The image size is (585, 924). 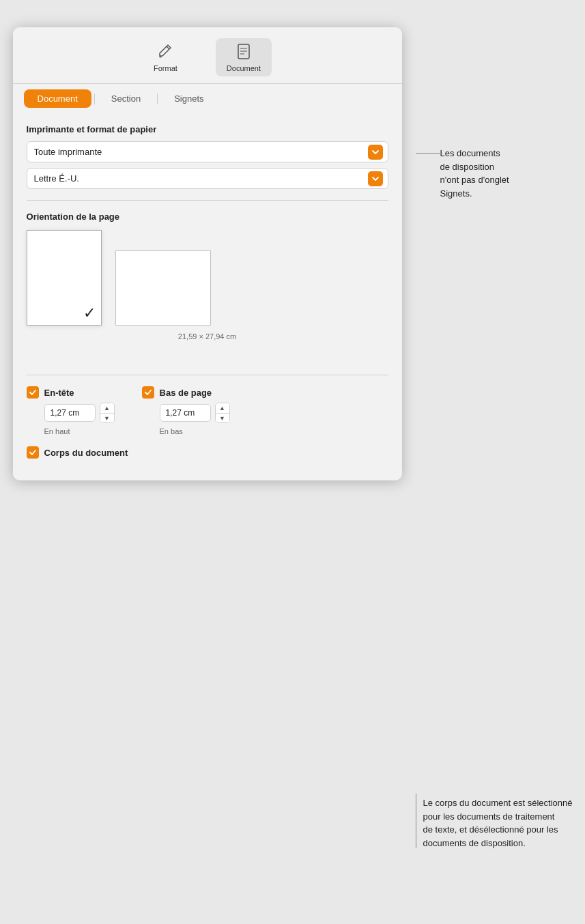 What do you see at coordinates (165, 68) in the screenshot?
I see `format-label: Format` at bounding box center [165, 68].